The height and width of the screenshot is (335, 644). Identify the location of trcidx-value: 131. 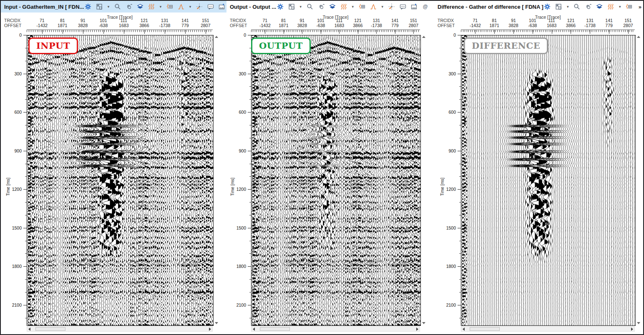
(165, 20).